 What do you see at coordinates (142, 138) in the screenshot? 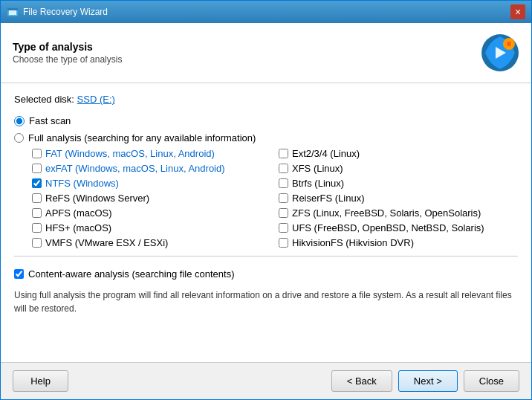
I see `full-analysis-label-text: Full analysis (searching for any availab…` at bounding box center [142, 138].